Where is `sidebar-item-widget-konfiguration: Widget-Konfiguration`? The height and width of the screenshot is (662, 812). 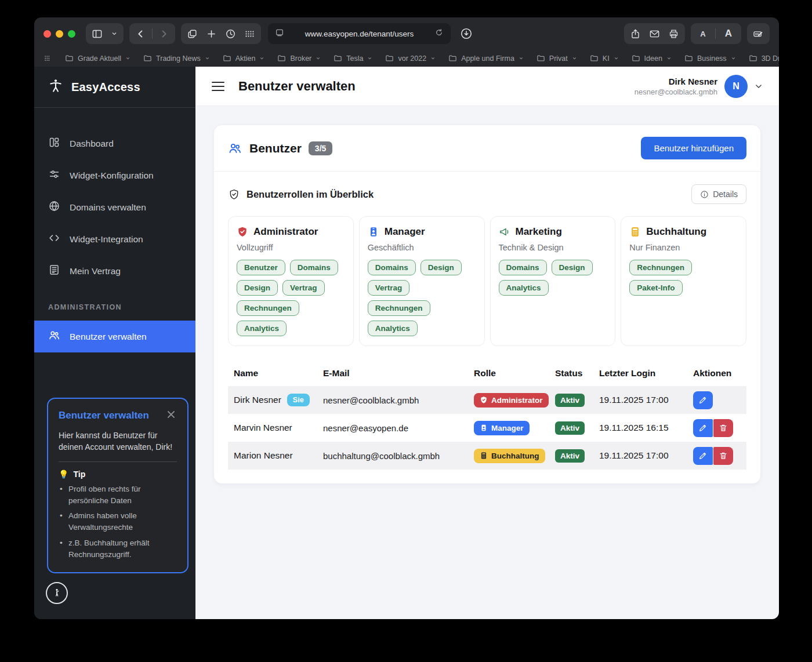
sidebar-item-widget-konfiguration: Widget-Konfiguration is located at coordinates (115, 175).